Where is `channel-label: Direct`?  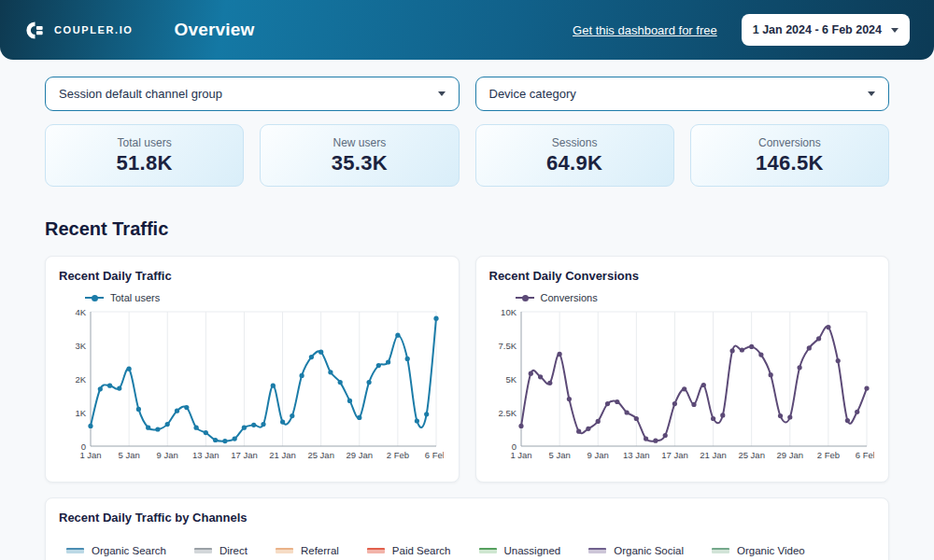
channel-label: Direct is located at coordinates (234, 551).